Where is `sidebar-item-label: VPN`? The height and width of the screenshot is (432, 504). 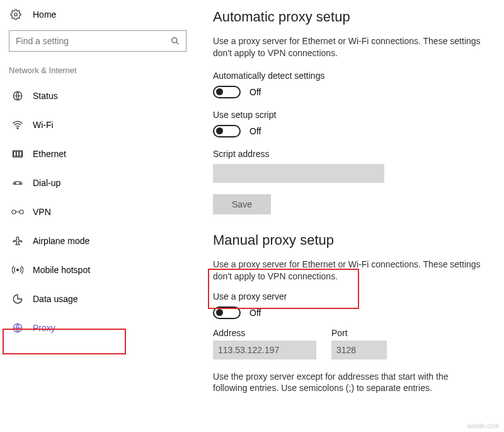 sidebar-item-label: VPN is located at coordinates (42, 212).